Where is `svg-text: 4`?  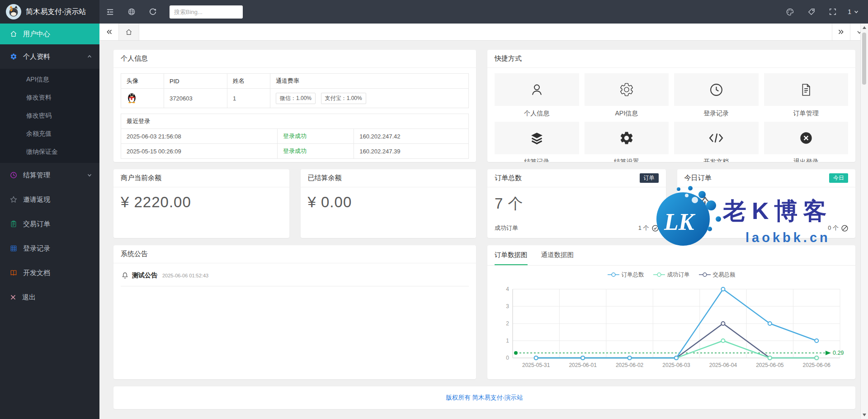
svg-text: 4 is located at coordinates (507, 289).